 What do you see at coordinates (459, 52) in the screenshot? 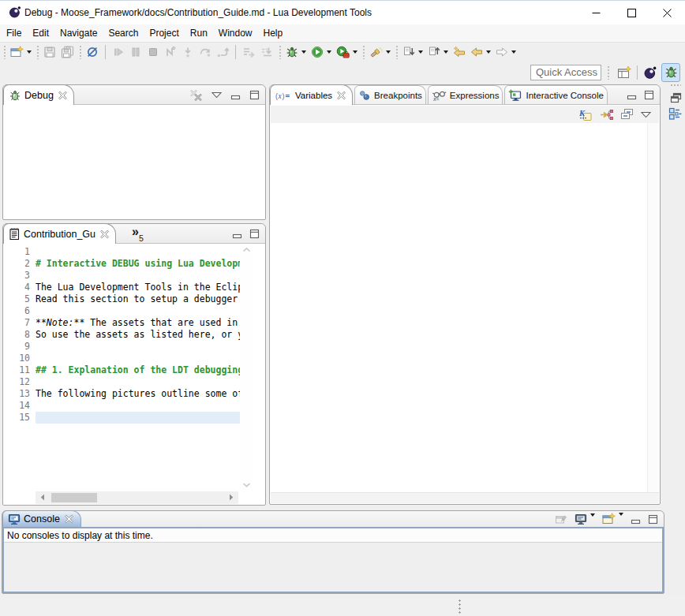
I see `last-edit-location-button` at bounding box center [459, 52].